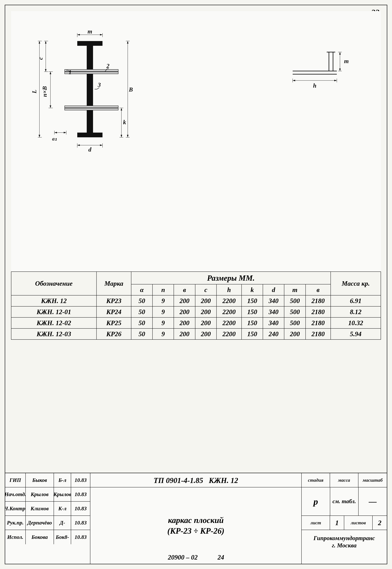 The image size is (392, 569). What do you see at coordinates (344, 502) in the screenshot?
I see `title-right-values: р см. табл. —` at bounding box center [344, 502].